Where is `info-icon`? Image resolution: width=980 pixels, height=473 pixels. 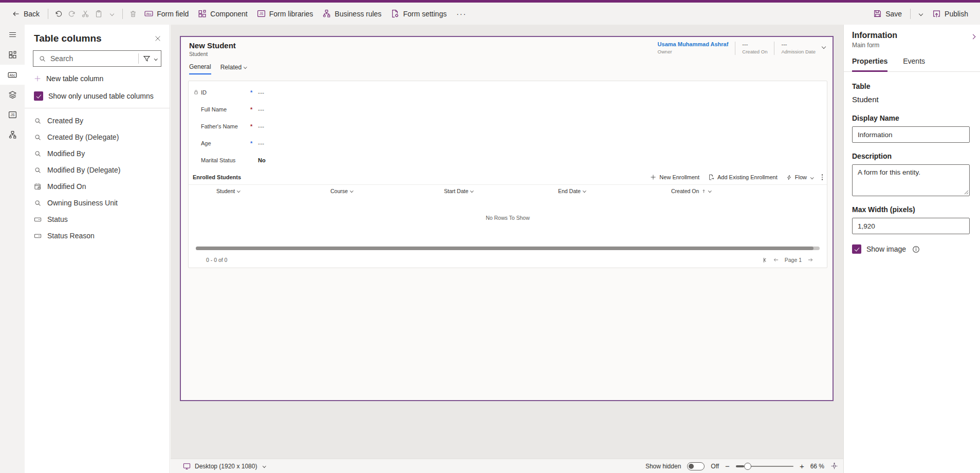
info-icon is located at coordinates (916, 250).